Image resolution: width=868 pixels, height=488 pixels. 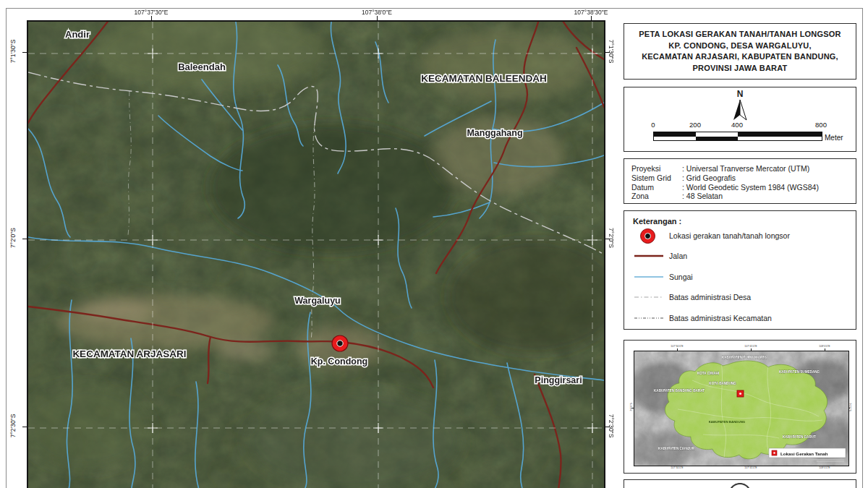 What do you see at coordinates (737, 124) in the screenshot?
I see `scalebar-tick-400: 400` at bounding box center [737, 124].